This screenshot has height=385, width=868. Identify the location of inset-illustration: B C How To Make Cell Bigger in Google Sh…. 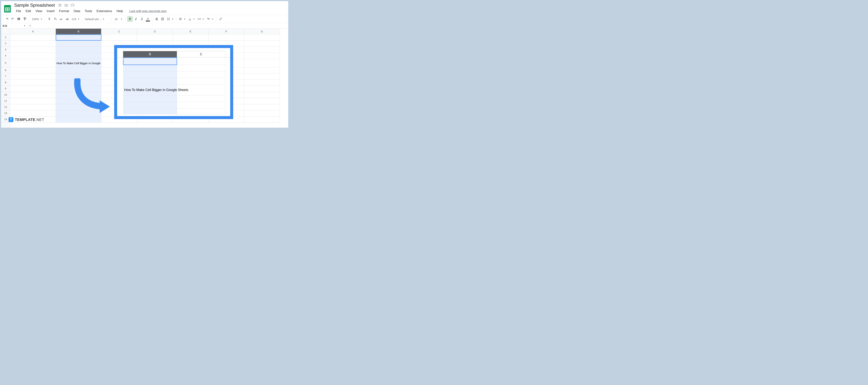
(174, 82).